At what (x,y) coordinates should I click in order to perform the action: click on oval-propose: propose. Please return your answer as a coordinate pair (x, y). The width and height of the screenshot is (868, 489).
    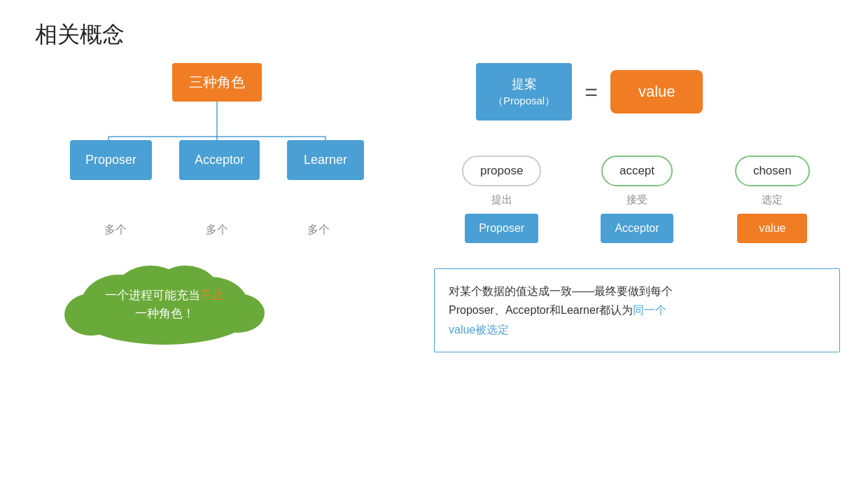
    Looking at the image, I should click on (501, 171).